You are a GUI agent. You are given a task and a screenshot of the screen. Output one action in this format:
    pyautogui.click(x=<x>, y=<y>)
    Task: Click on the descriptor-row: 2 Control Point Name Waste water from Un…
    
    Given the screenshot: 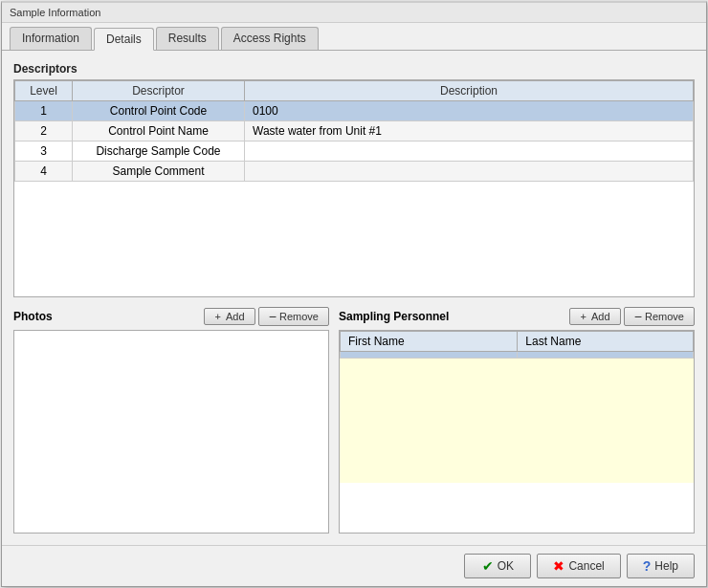 What is the action you would take?
    pyautogui.click(x=354, y=132)
    